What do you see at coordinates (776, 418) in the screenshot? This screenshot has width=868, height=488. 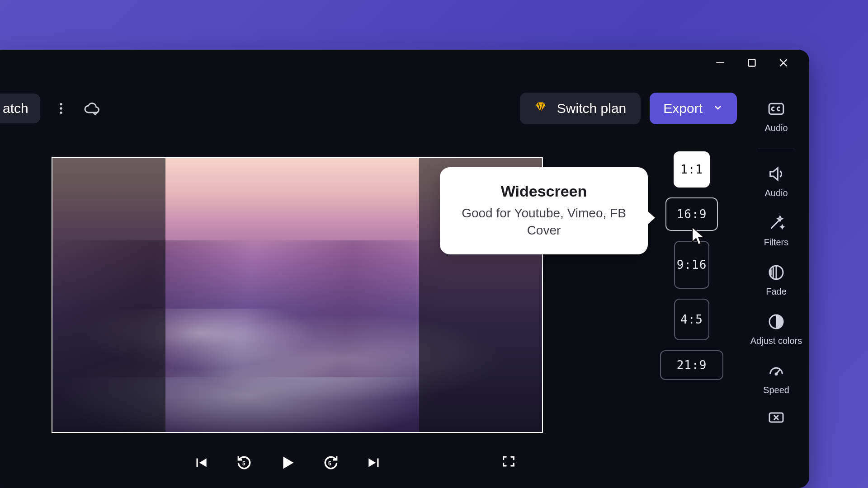 I see `rail-extra-button` at bounding box center [776, 418].